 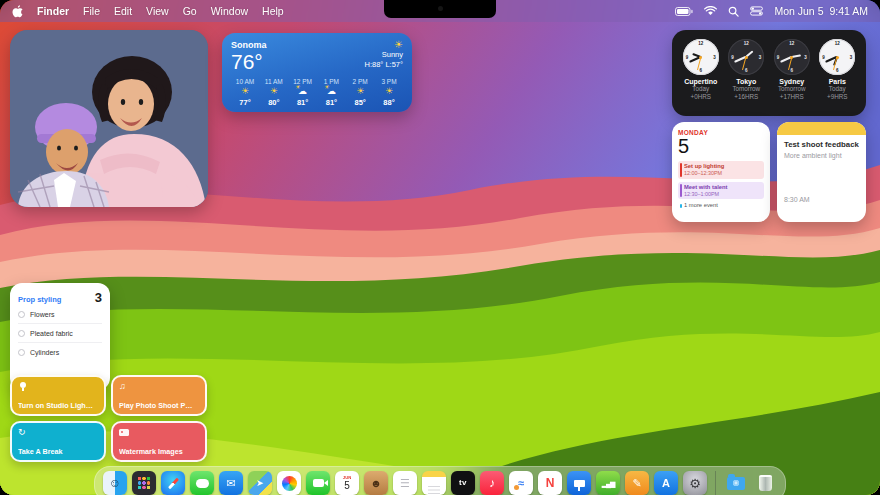 I want to click on music-app-icon: ♪, so click(x=492, y=483).